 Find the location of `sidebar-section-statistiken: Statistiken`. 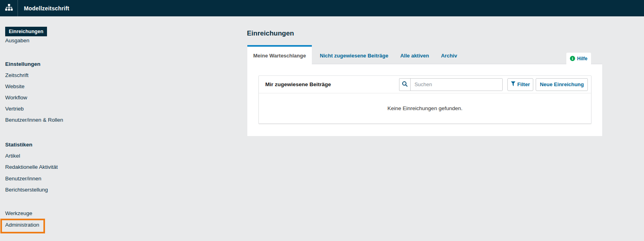

sidebar-section-statistiken: Statistiken is located at coordinates (19, 144).